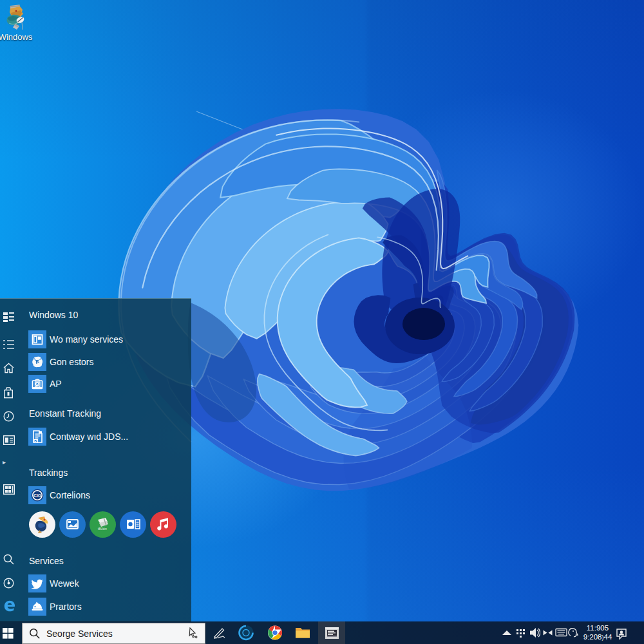  I want to click on svg-text: tBUdın, so click(102, 529).